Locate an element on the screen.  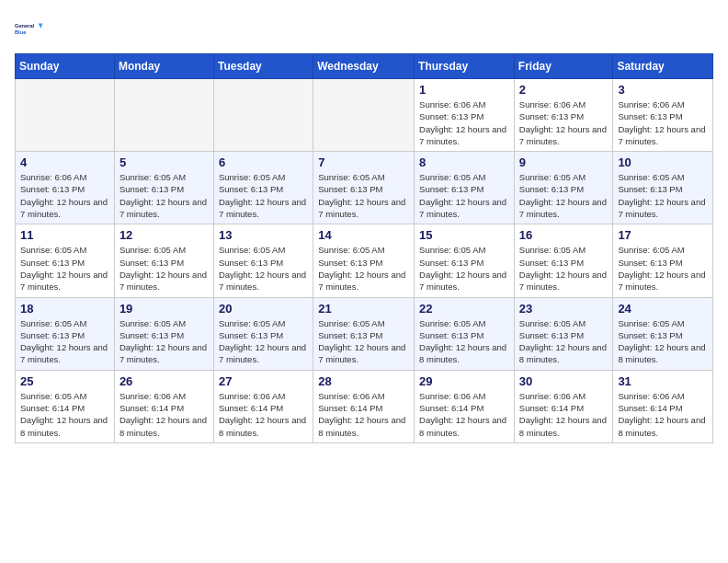
day-number: 8 is located at coordinates (464, 162).